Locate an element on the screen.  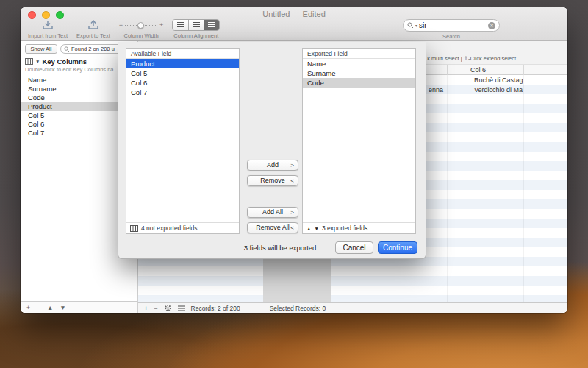
not-exported-count: 4 not exported fields is located at coordinates (169, 228).